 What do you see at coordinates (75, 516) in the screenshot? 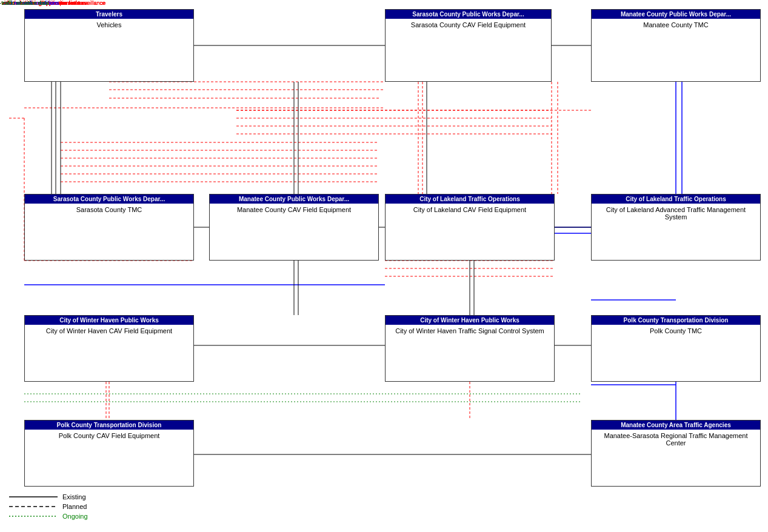
I see `ongoing-label: Ongoing` at bounding box center [75, 516].